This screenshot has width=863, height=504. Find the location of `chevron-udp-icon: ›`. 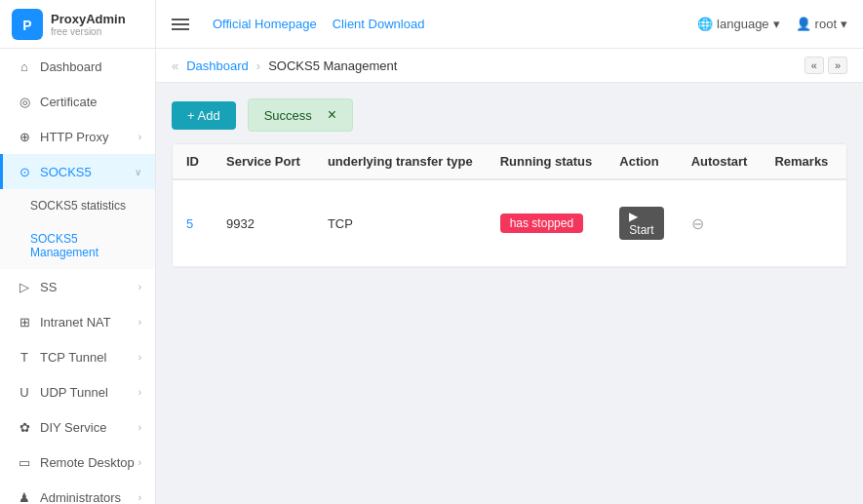

chevron-udp-icon: › is located at coordinates (140, 392).